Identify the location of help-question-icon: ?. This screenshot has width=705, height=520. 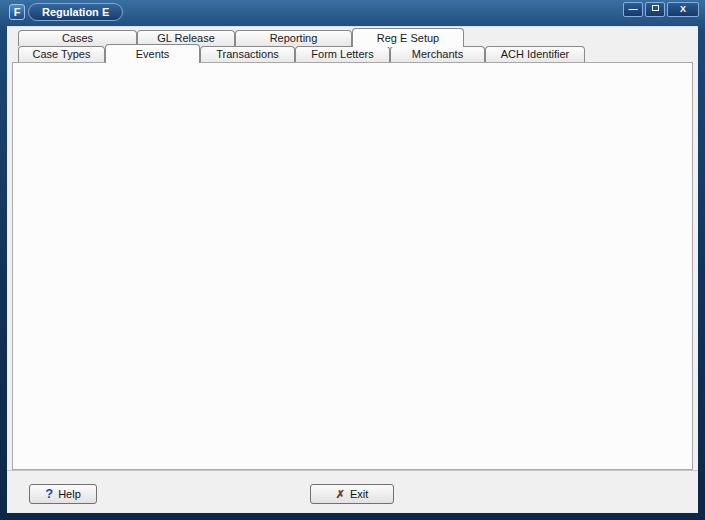
(49, 494).